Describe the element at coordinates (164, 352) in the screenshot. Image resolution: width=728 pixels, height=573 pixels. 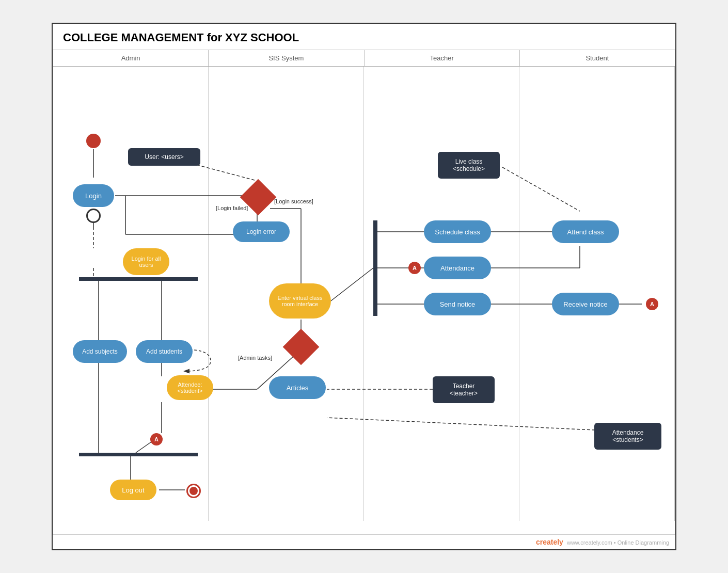
I see `add-students-node: Add students` at that location.